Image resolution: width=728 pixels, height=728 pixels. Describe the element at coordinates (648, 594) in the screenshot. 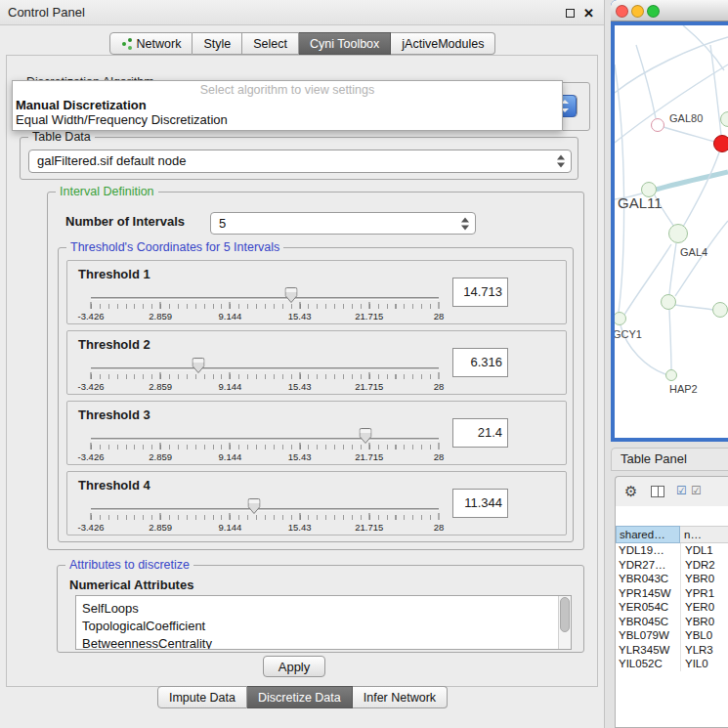

I see `table-cell: YPR145W` at that location.